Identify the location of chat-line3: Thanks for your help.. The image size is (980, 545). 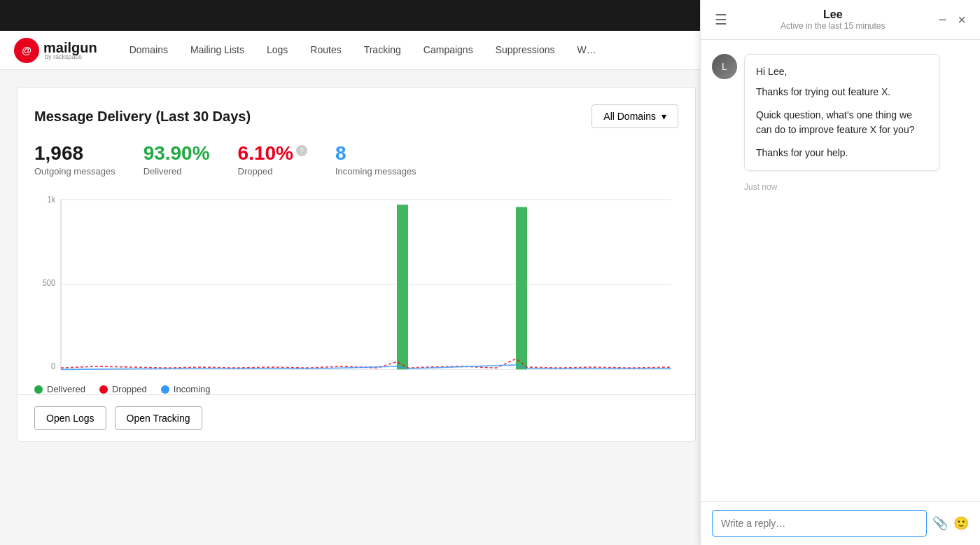
(842, 153).